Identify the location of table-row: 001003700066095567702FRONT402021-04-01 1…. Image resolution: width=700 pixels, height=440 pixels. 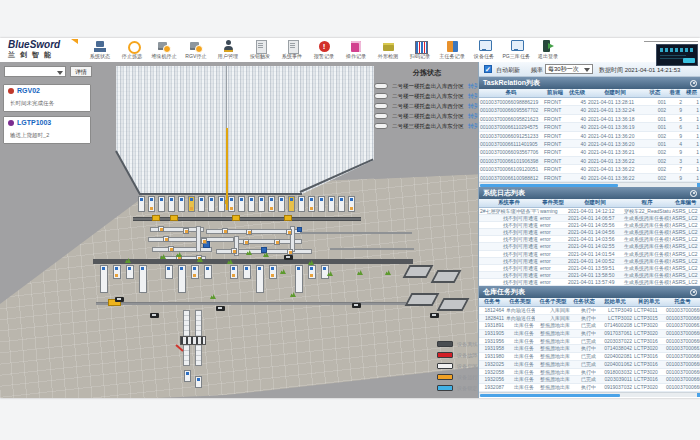
(590, 110).